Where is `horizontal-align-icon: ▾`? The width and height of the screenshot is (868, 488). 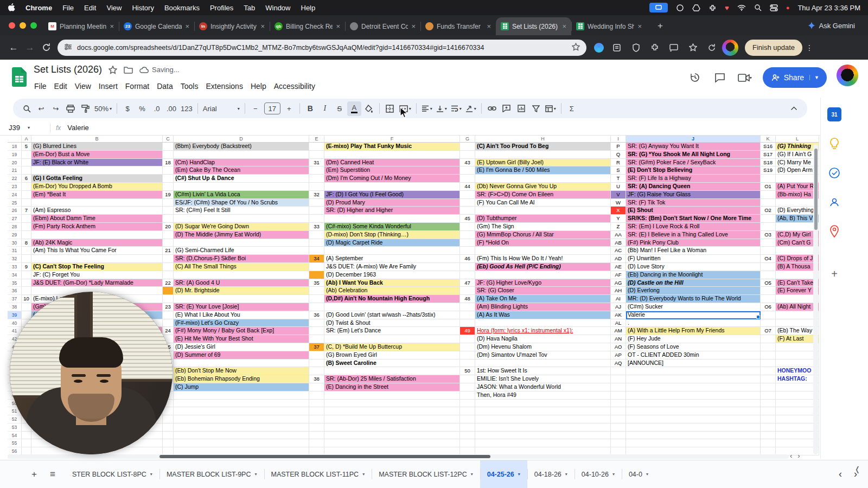
horizontal-align-icon: ▾ is located at coordinates (427, 108).